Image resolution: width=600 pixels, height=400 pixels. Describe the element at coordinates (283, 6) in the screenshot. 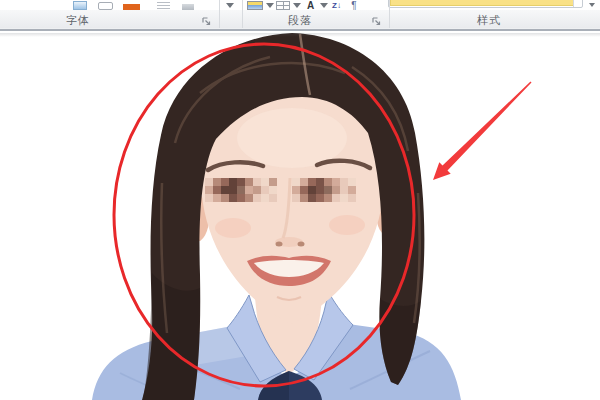

I see `borders-grid-icon` at that location.